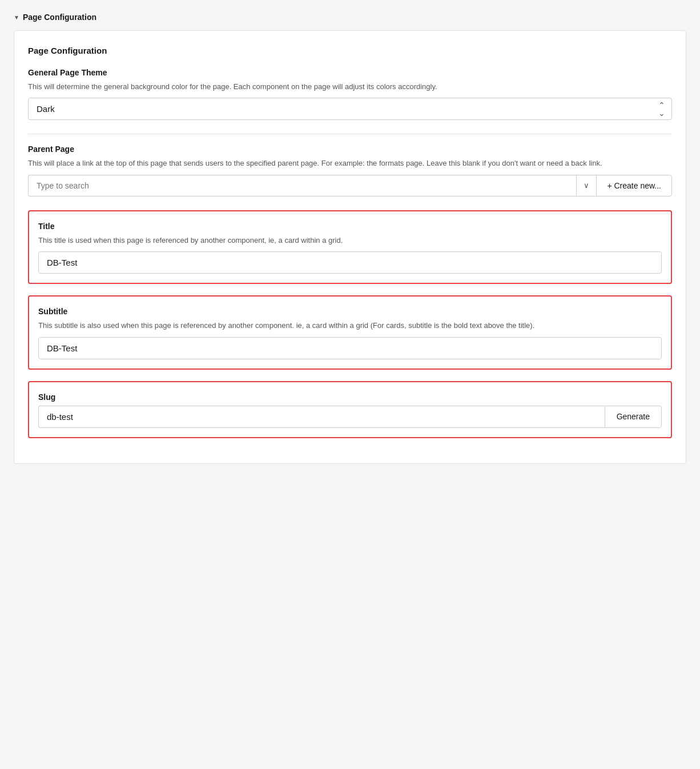 This screenshot has height=769, width=700. I want to click on generate-label: Generate, so click(633, 416).